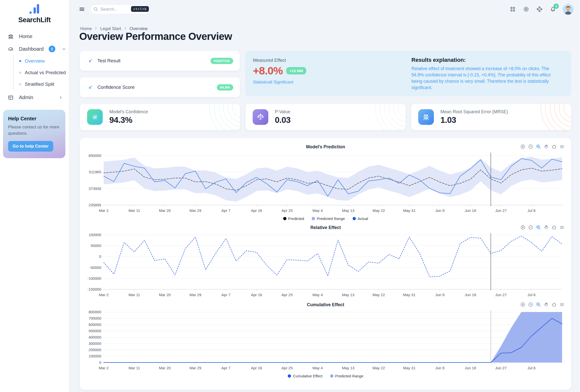 This screenshot has height=392, width=580. I want to click on svg-text: Mar 2, so click(104, 368).